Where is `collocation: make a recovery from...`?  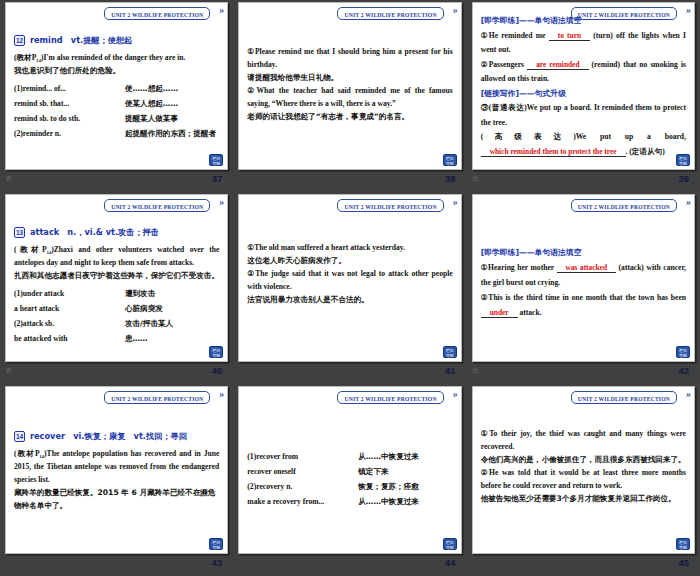 collocation: make a recovery from... is located at coordinates (302, 502).